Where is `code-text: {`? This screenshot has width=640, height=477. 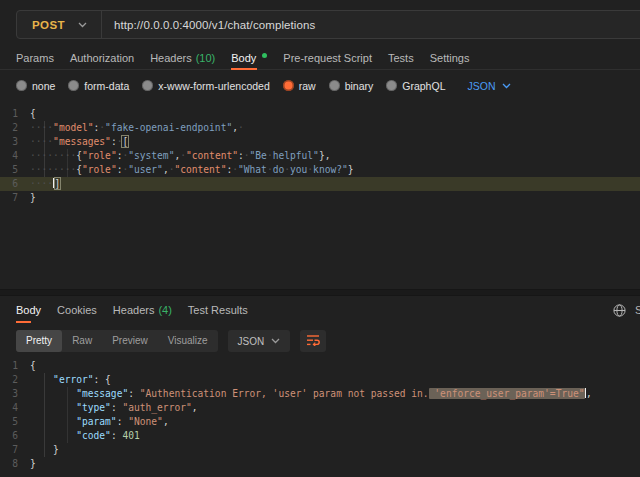 code-text: { is located at coordinates (33, 366).